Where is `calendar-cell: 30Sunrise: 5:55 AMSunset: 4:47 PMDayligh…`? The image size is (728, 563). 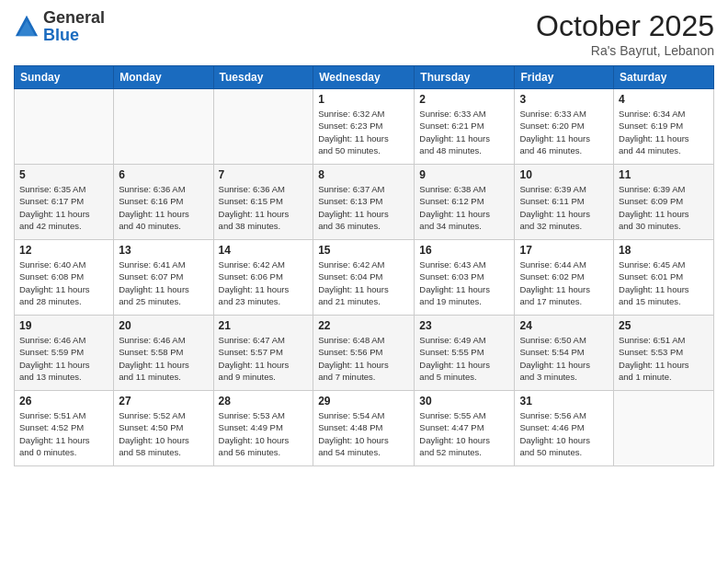
calendar-cell: 30Sunrise: 5:55 AMSunset: 4:47 PMDayligh… is located at coordinates (465, 429).